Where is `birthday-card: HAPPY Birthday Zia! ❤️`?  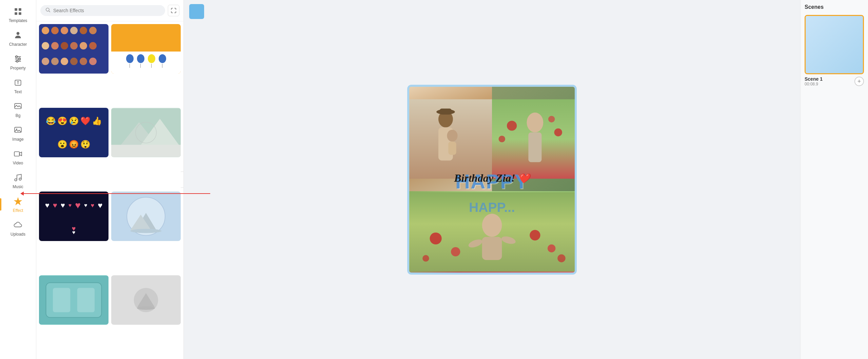
birthday-card: HAPPY Birthday Zia! ❤️ is located at coordinates (492, 180).